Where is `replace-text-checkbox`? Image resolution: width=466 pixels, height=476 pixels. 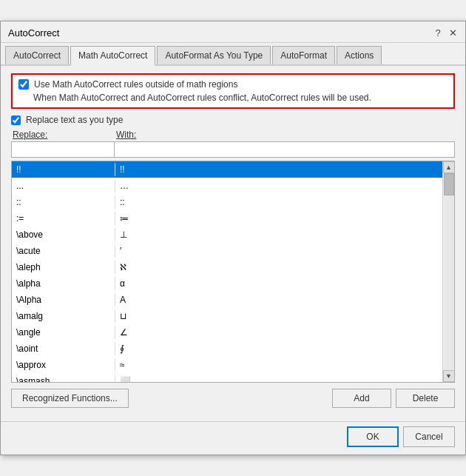 replace-text-checkbox is located at coordinates (16, 120).